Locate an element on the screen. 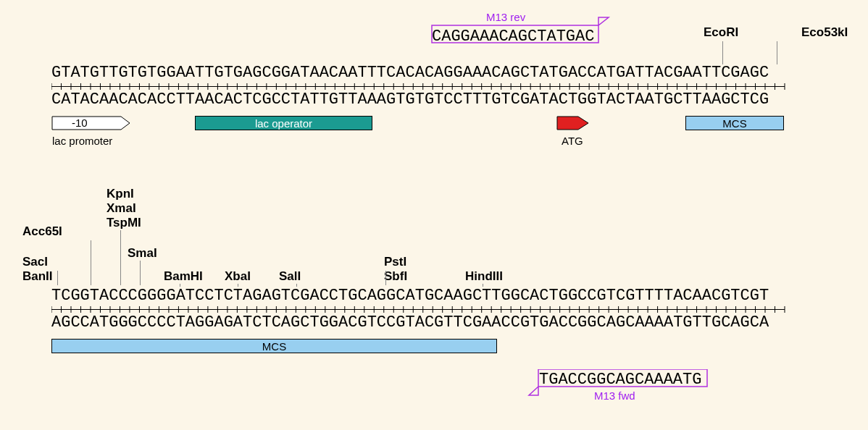 Image resolution: width=868 pixels, height=430 pixels. row2-bot-seq: AGCCATGGGCCCCTAGGAGATCTCAGCTGGACGTCCGTAC… is located at coordinates (410, 323).